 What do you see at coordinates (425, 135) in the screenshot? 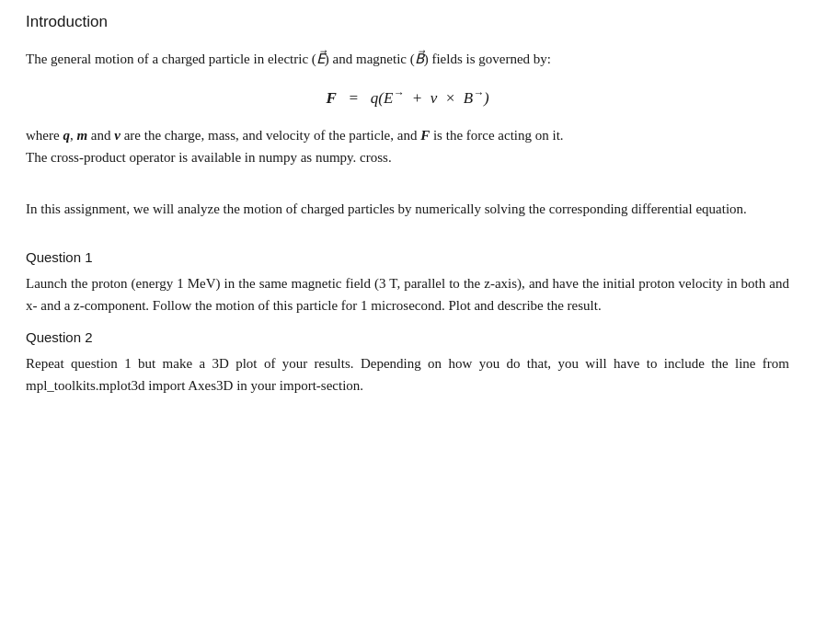
I see `where-F: F` at bounding box center [425, 135].